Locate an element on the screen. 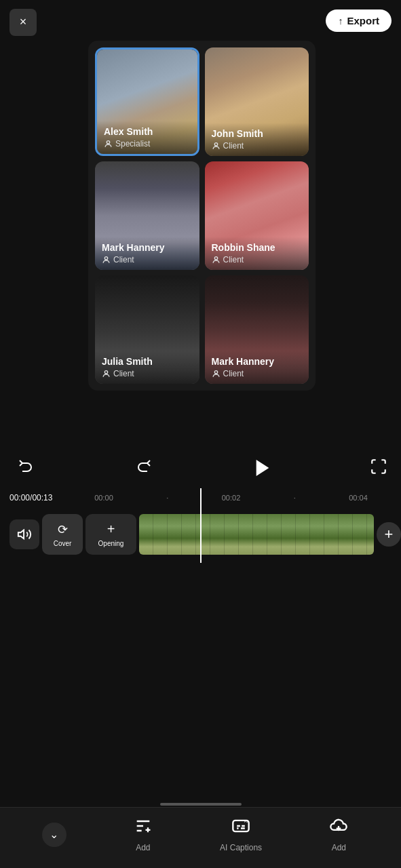 This screenshot has height=868, width=401. card-info-julia: Julia Smith Client is located at coordinates (147, 368).